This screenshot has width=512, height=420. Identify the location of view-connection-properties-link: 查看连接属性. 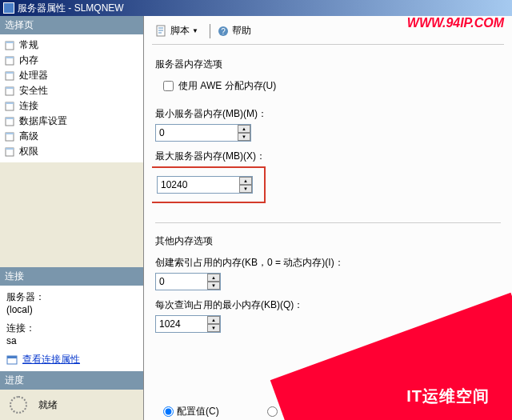
(51, 360).